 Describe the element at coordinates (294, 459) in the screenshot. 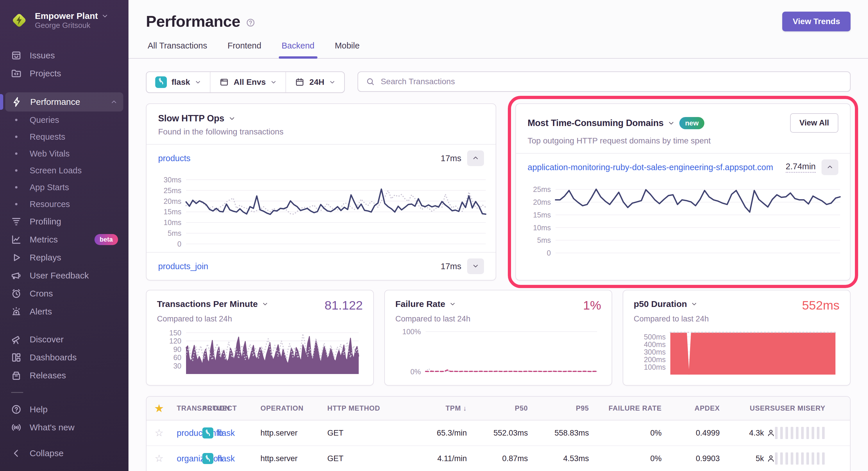

I see `operation-cell: http.server` at that location.